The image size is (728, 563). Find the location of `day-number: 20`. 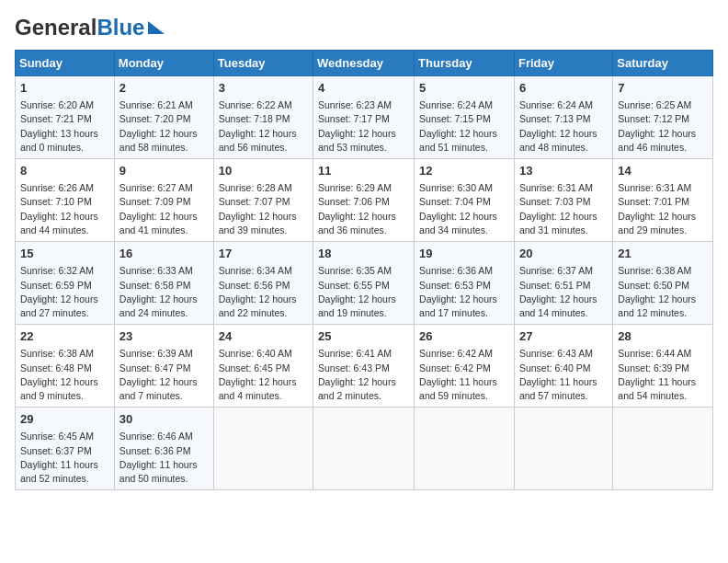

day-number: 20 is located at coordinates (563, 254).